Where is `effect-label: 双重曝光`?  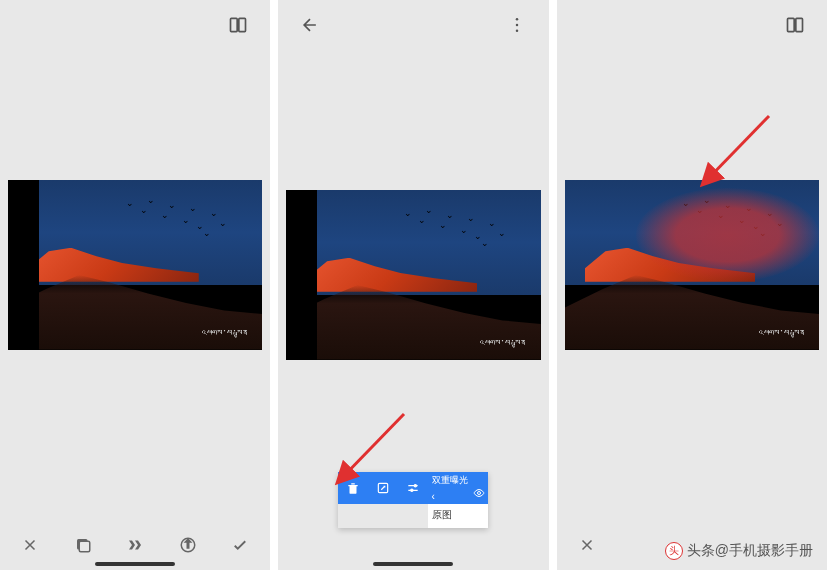
effect-label: 双重曝光 is located at coordinates (450, 480).